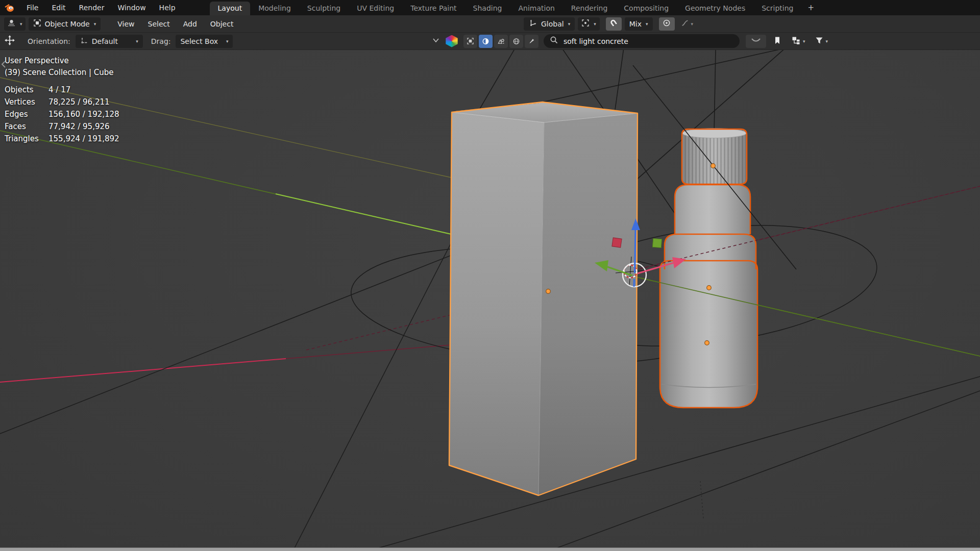 Image resolution: width=980 pixels, height=551 pixels. What do you see at coordinates (436, 41) in the screenshot?
I see `collapse-chevron-icon` at bounding box center [436, 41].